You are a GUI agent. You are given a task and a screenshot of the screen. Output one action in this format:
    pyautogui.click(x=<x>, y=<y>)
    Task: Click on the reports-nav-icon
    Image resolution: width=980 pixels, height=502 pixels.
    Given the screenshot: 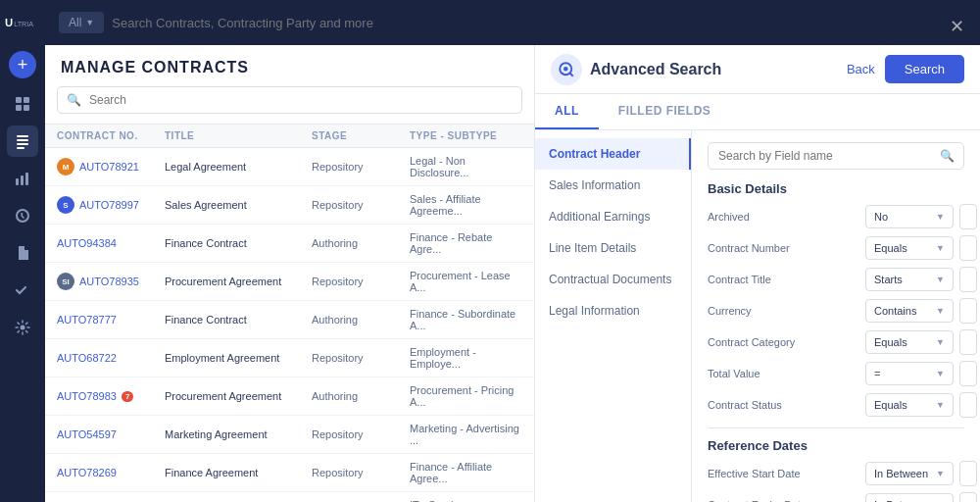 What is the action you would take?
    pyautogui.click(x=23, y=216)
    